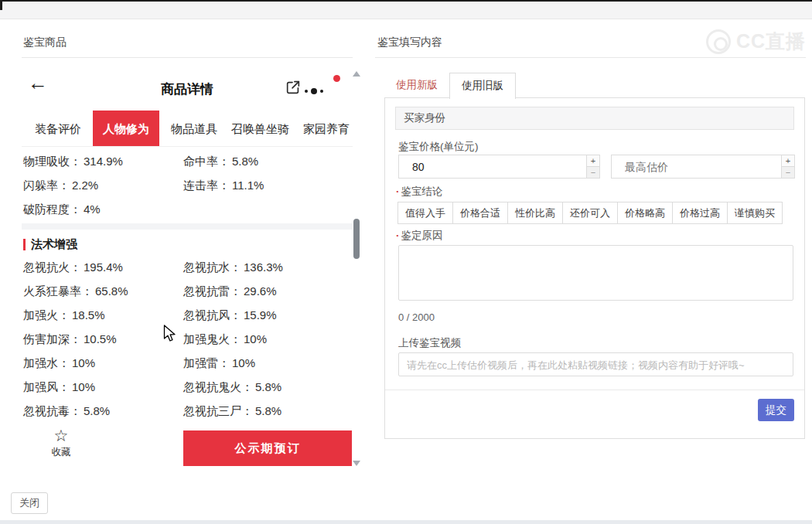 Image resolution: width=812 pixels, height=524 pixels. What do you see at coordinates (406, 522) in the screenshot?
I see `window-bottom-bar` at bounding box center [406, 522].